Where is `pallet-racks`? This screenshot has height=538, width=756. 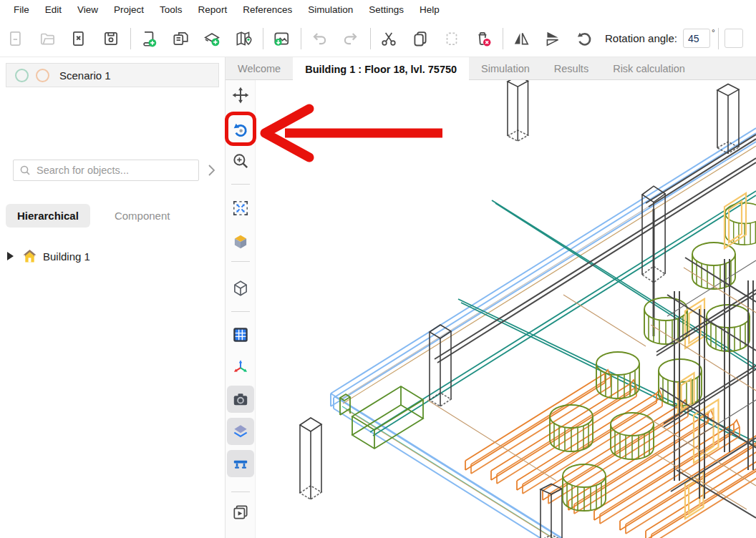
pallet-racks is located at coordinates (611, 454).